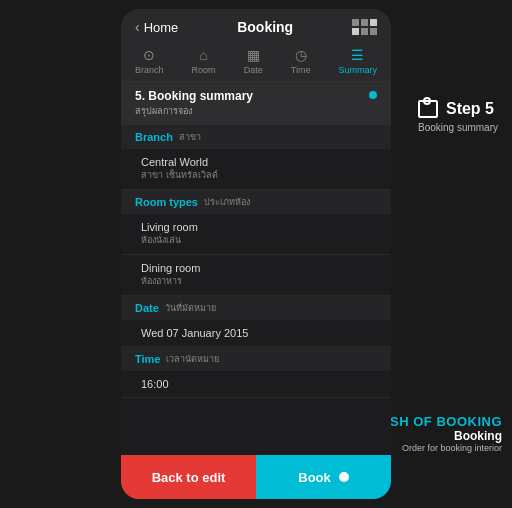 The image size is (512, 508). What do you see at coordinates (256, 26) in the screenshot?
I see `phone-header: ‹ Home Booking` at bounding box center [256, 26].